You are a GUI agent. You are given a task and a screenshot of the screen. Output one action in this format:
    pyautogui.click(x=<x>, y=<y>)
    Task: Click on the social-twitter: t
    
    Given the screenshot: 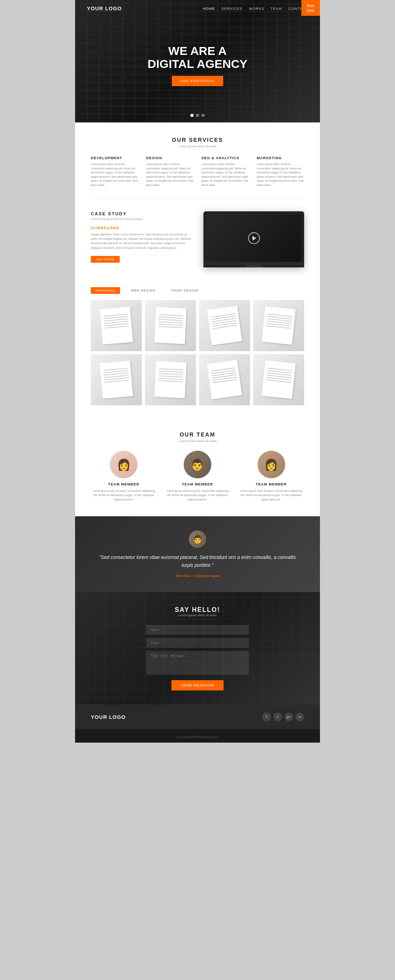 What is the action you would take?
    pyautogui.click(x=278, y=717)
    